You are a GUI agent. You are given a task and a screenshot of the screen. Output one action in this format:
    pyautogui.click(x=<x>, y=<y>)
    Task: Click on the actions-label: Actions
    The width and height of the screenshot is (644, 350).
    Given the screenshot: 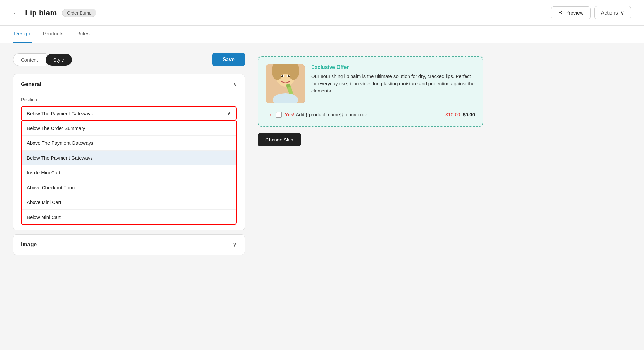 What is the action you would take?
    pyautogui.click(x=610, y=13)
    